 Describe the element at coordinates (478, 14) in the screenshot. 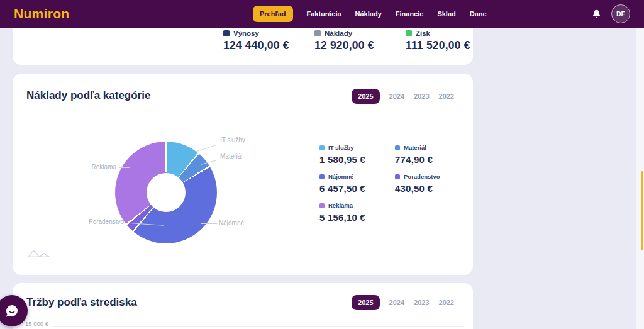

I see `nav-item-dane: Dane` at that location.